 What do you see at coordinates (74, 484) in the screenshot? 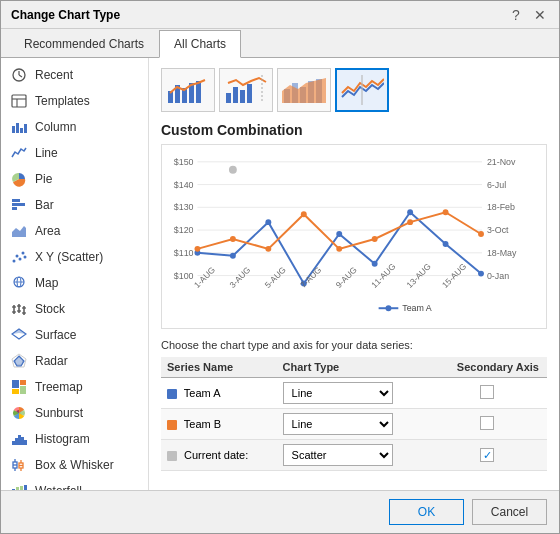
I see `sidebar-item-waterfall: Waterfall` at bounding box center [74, 484].